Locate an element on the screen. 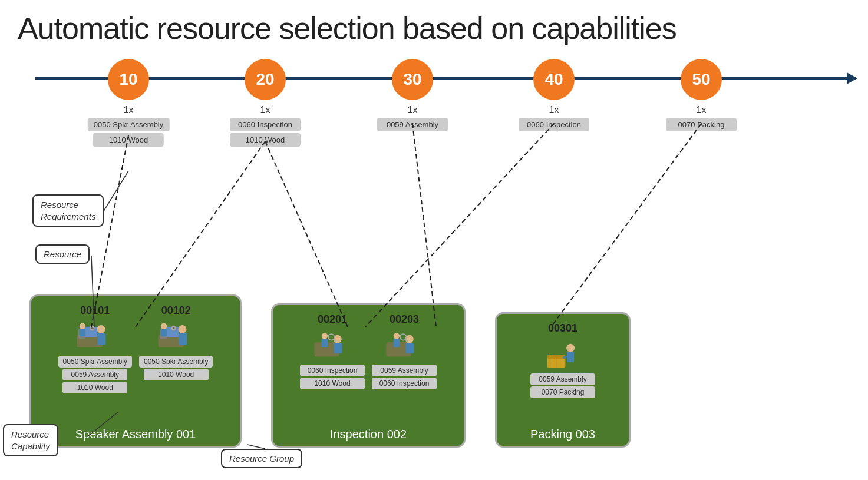 This screenshot has height=480, width=868. resource-00101-id: 00101 is located at coordinates (95, 311).